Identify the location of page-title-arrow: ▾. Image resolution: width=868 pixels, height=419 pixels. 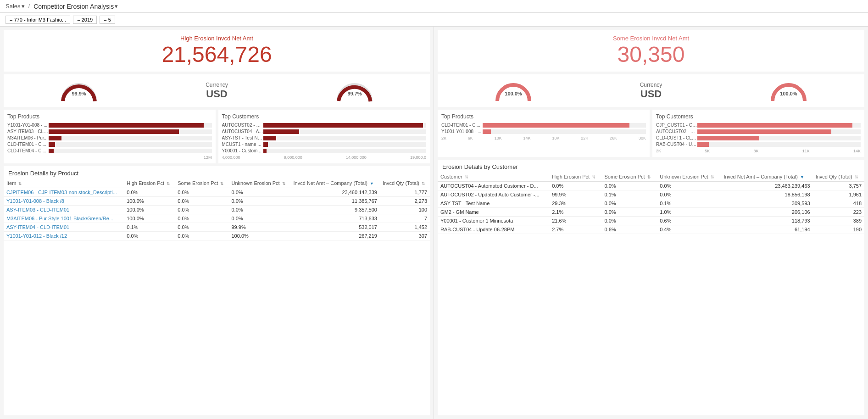
(117, 6).